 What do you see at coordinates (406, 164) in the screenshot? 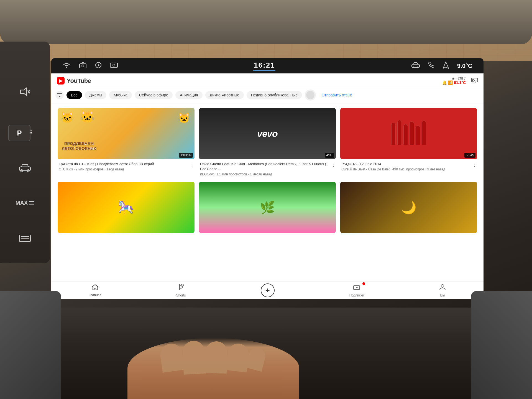
I see `video-title-3: PAQUITA - 12 iunie 2014` at bounding box center [406, 164].